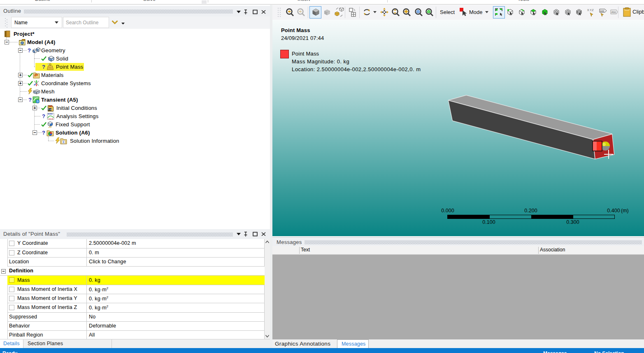 This screenshot has width=644, height=353. I want to click on svg-text: PM, so click(50, 68).